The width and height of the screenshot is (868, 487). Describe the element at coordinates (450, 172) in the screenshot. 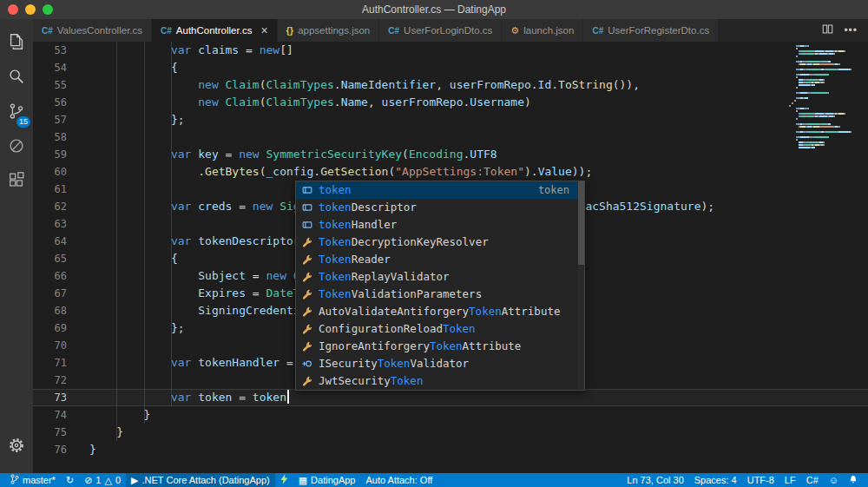

I see `code-line: 60 .GetBytes(_config.GetSection("AppSett…` at that location.